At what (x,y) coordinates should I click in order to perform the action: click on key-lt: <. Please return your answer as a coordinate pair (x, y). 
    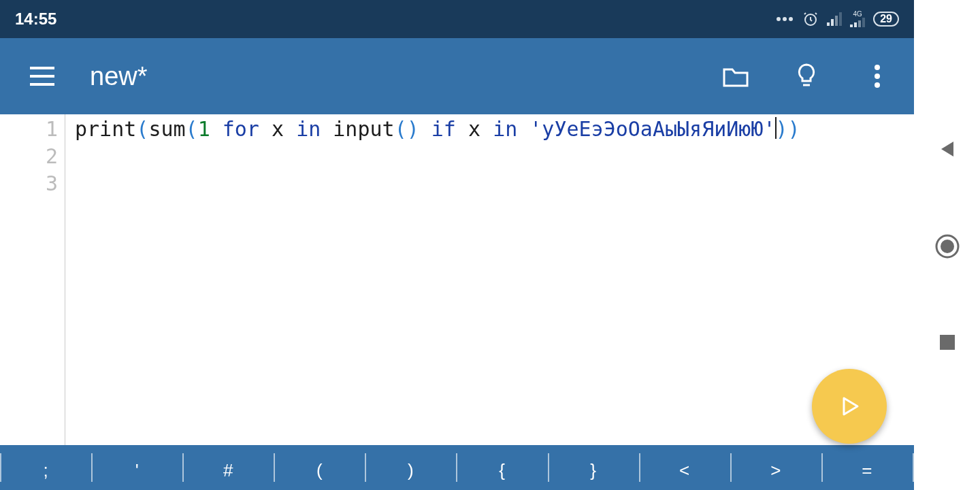
    Looking at the image, I should click on (685, 468).